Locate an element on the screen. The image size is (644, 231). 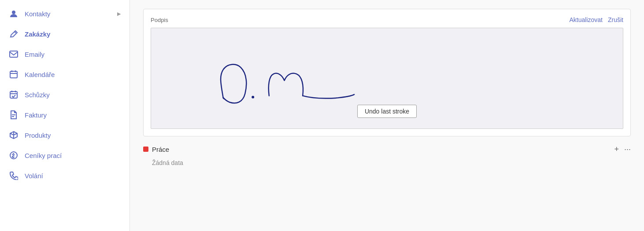
document-icon is located at coordinates (14, 115).